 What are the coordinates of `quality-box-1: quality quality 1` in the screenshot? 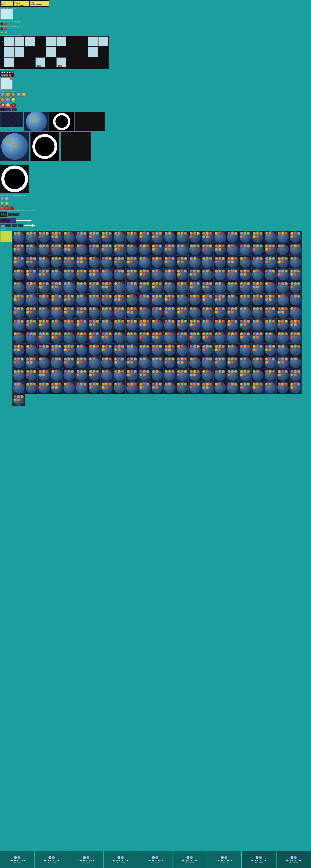 It's located at (7, 4).